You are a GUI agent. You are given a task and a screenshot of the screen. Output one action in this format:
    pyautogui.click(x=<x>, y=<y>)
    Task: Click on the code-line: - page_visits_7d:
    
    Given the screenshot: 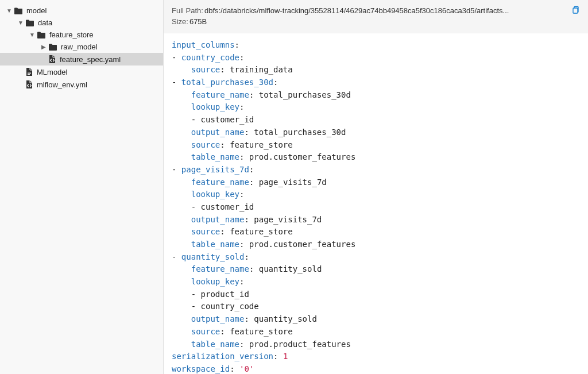 What is the action you would take?
    pyautogui.click(x=376, y=170)
    